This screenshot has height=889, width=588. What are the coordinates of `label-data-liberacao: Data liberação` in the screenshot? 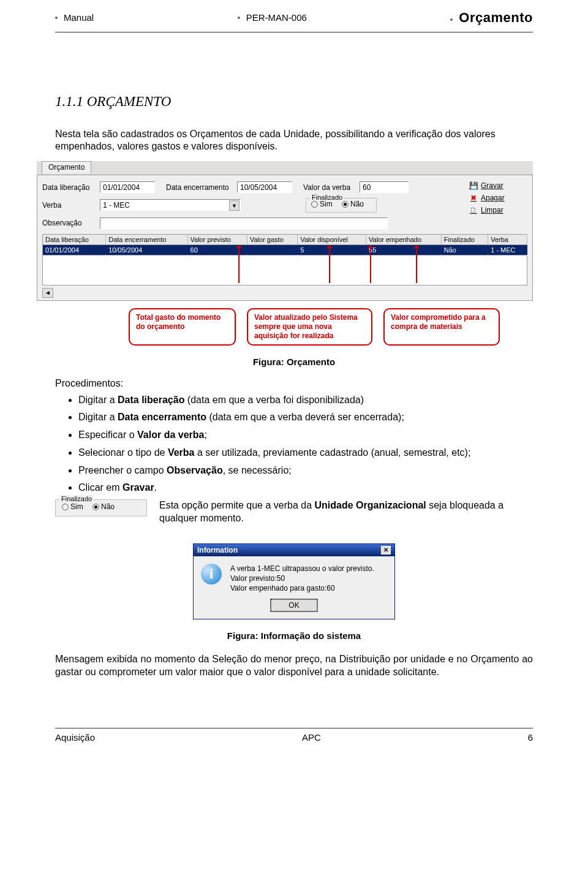 It's located at (69, 187).